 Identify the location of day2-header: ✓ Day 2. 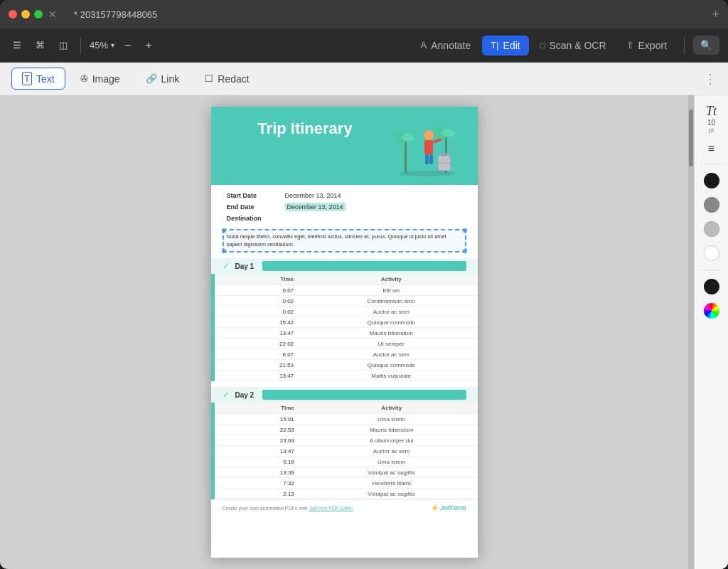
(344, 395).